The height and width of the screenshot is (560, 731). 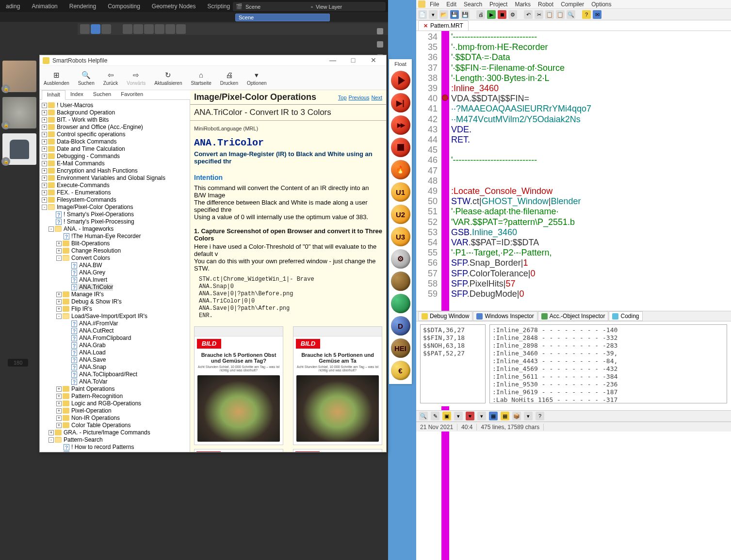 I want to click on help-tool-ausblenden: ⊞Ausblenden, so click(x=56, y=78).